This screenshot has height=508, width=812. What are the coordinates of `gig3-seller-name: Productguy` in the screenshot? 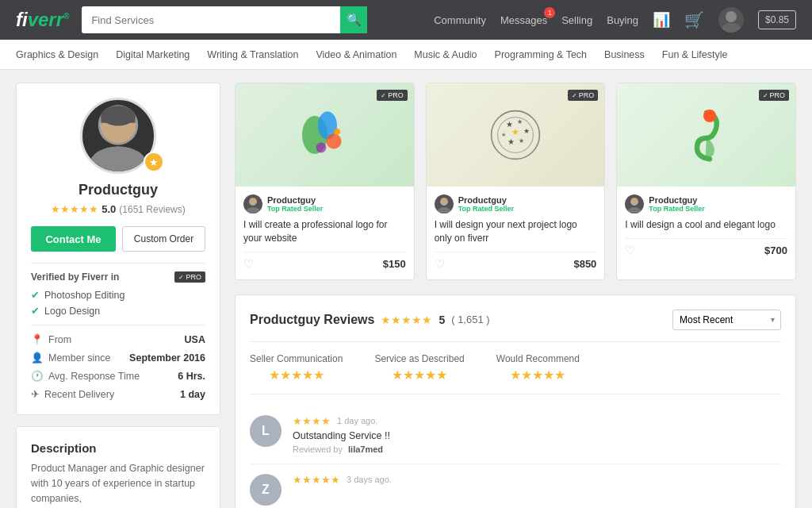 It's located at (676, 200).